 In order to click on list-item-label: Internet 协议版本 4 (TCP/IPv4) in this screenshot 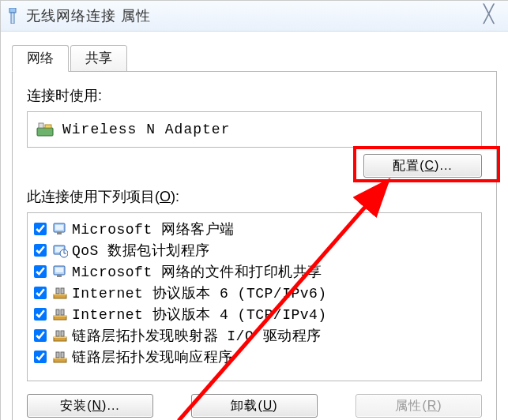, I will do `click(199, 314)`.